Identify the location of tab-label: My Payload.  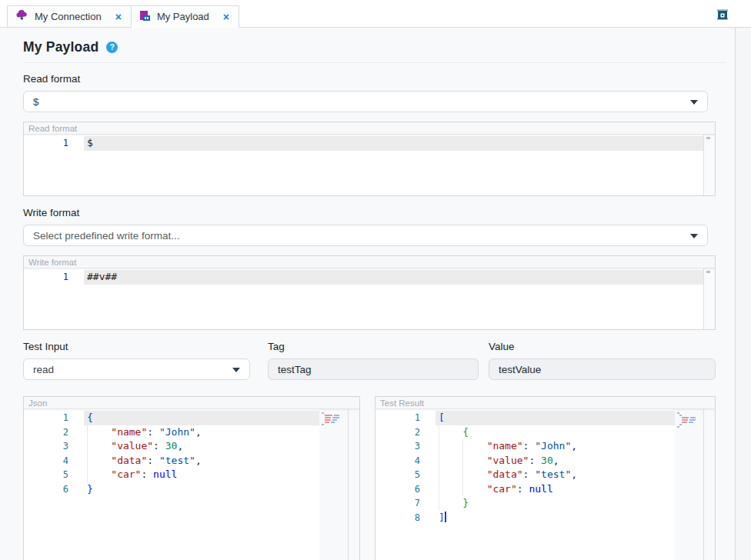
(183, 17).